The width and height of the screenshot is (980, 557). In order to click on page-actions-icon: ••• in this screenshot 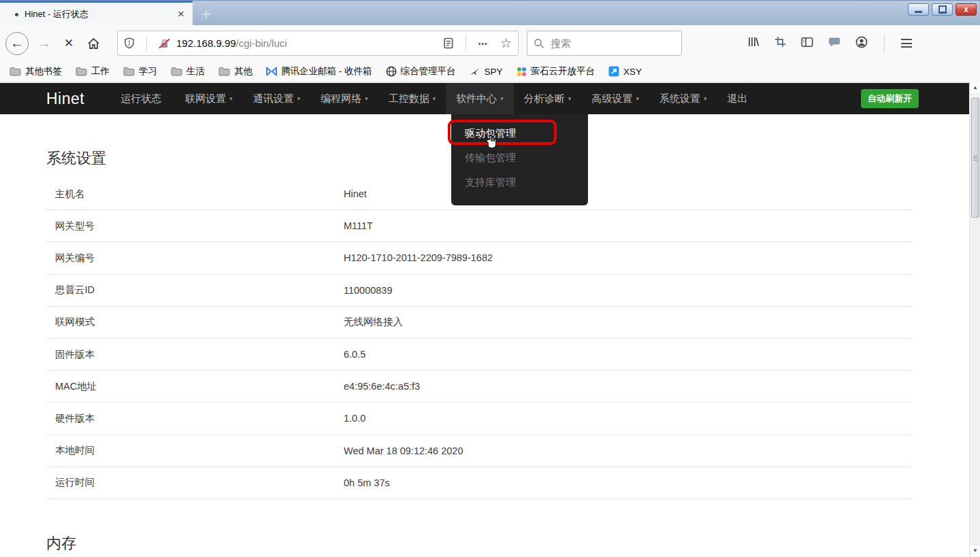, I will do `click(483, 44)`.